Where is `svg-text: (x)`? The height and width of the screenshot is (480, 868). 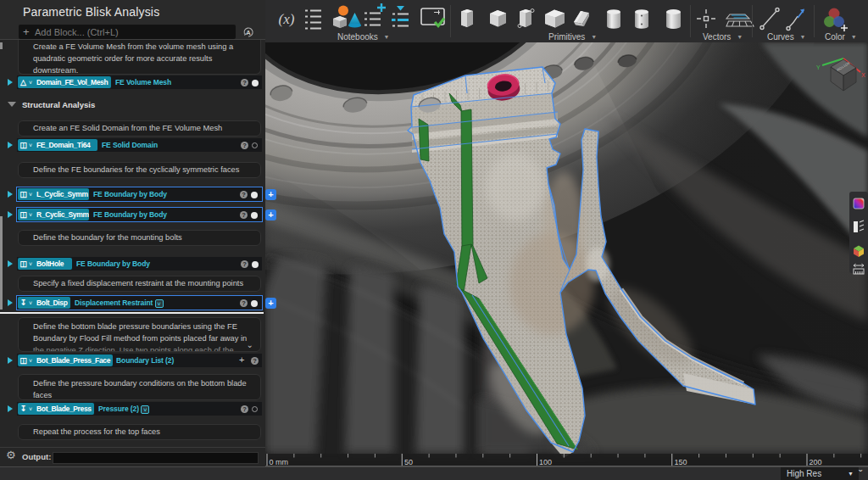 svg-text: (x) is located at coordinates (287, 19).